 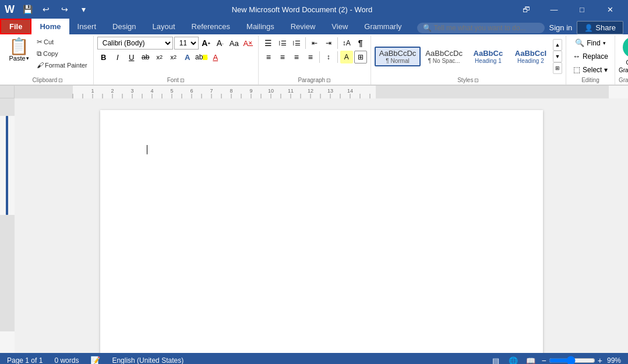 I want to click on web-layout-btn: 🌐, so click(x=513, y=359).